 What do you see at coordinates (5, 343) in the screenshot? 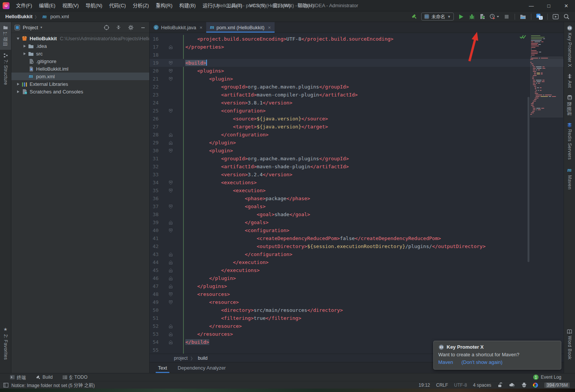
I see `tool-stripe-2-favorites: ★2: Favorites` at bounding box center [5, 343].